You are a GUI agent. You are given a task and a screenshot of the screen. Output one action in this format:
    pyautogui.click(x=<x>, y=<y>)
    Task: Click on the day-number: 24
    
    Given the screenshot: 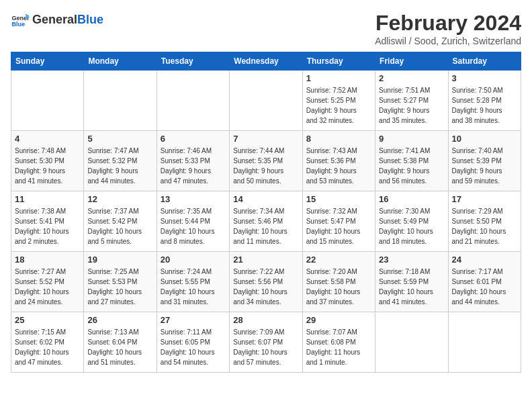 What is the action you would take?
    pyautogui.click(x=485, y=259)
    